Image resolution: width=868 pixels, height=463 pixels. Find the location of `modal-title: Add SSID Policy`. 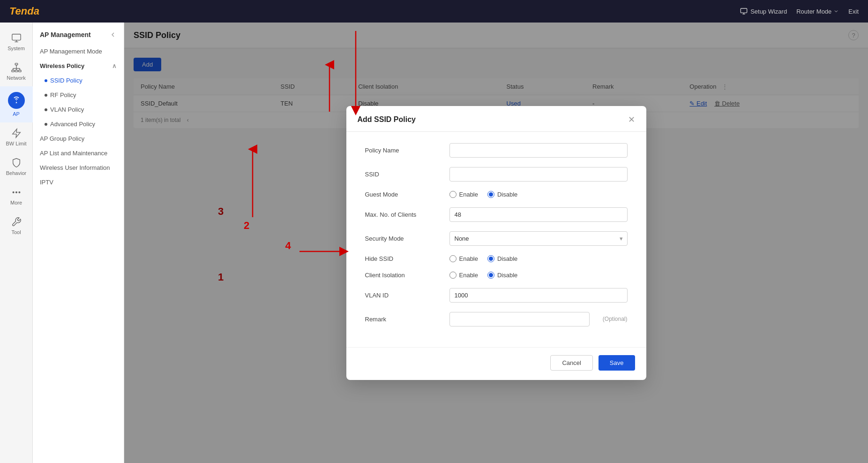

modal-title: Add SSID Policy is located at coordinates (387, 120).